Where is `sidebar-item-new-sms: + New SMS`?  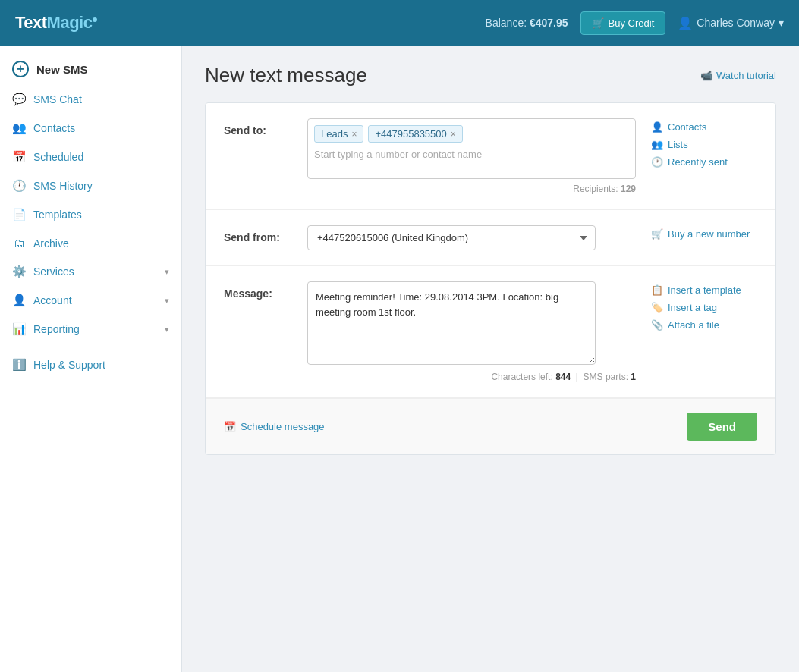
sidebar-item-new-sms: + New SMS is located at coordinates (91, 69).